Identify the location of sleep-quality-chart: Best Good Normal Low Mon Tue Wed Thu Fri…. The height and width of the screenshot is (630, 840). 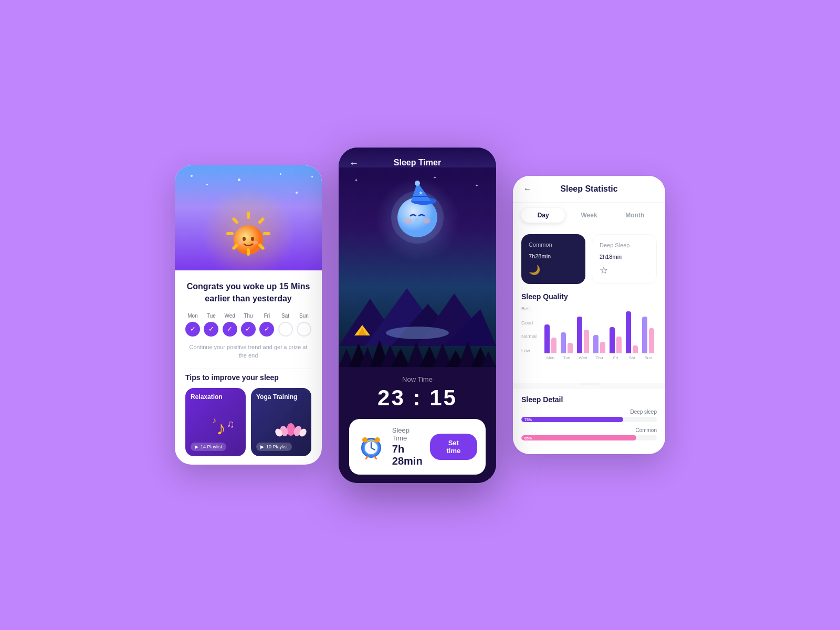
(589, 338).